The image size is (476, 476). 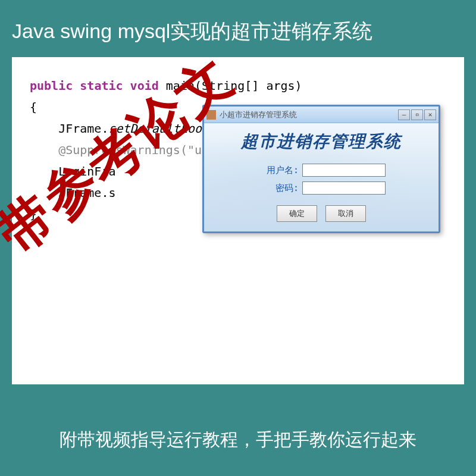 What do you see at coordinates (344, 188) in the screenshot?
I see `password-input` at bounding box center [344, 188].